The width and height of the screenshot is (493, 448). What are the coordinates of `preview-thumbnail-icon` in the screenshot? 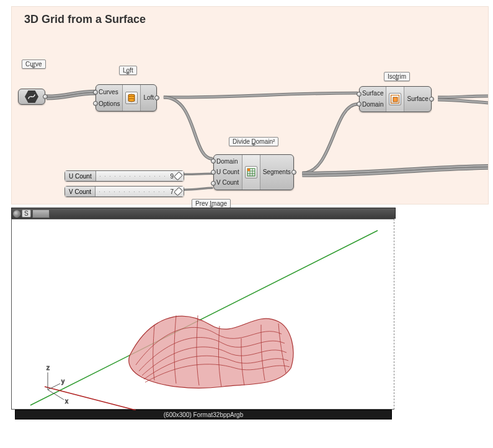 It's located at (41, 214).